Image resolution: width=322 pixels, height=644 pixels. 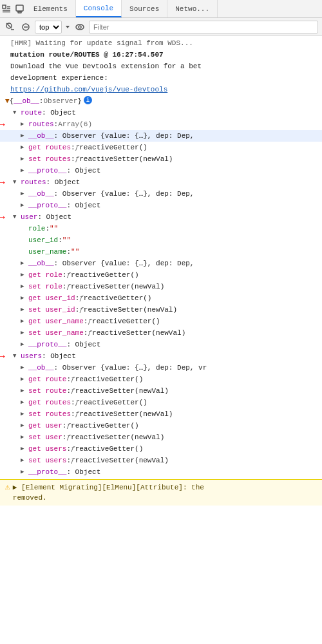 I want to click on proto2-toggle, so click(x=24, y=205).